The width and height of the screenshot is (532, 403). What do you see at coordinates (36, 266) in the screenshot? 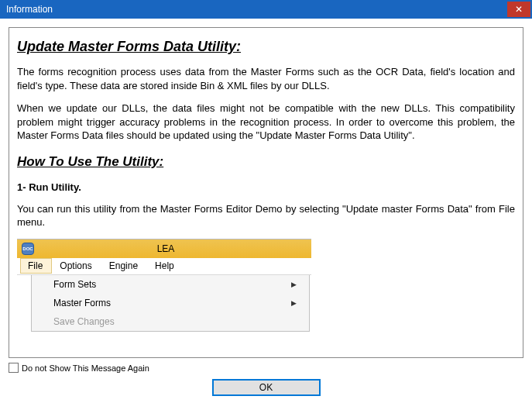
I see `menu-file: File` at bounding box center [36, 266].